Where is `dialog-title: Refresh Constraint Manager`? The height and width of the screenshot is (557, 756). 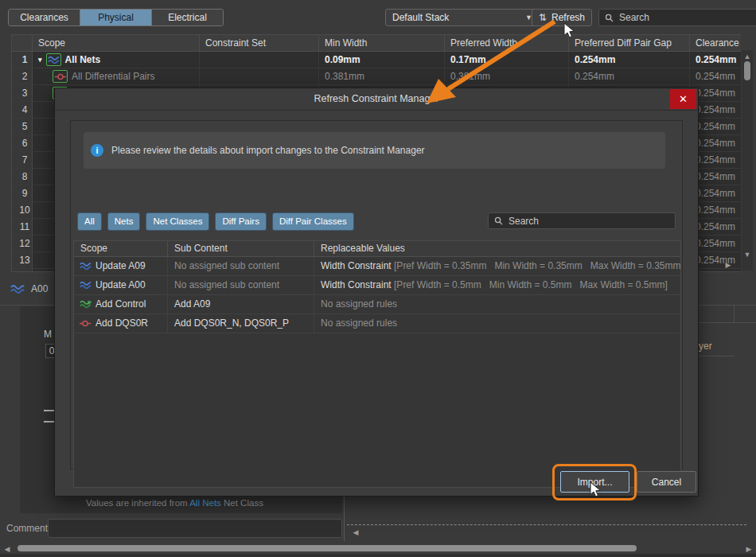 dialog-title: Refresh Constraint Manager is located at coordinates (376, 99).